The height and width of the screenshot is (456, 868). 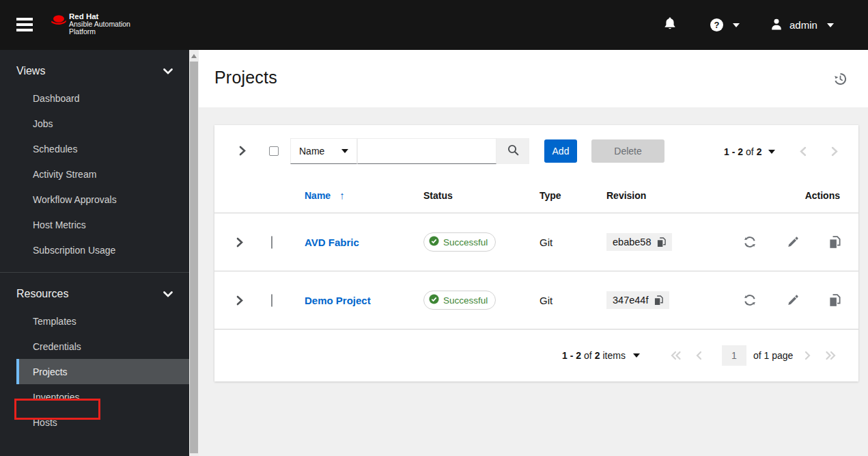 What do you see at coordinates (94, 397) in the screenshot?
I see `sidebar-item-inventories: Inventories` at bounding box center [94, 397].